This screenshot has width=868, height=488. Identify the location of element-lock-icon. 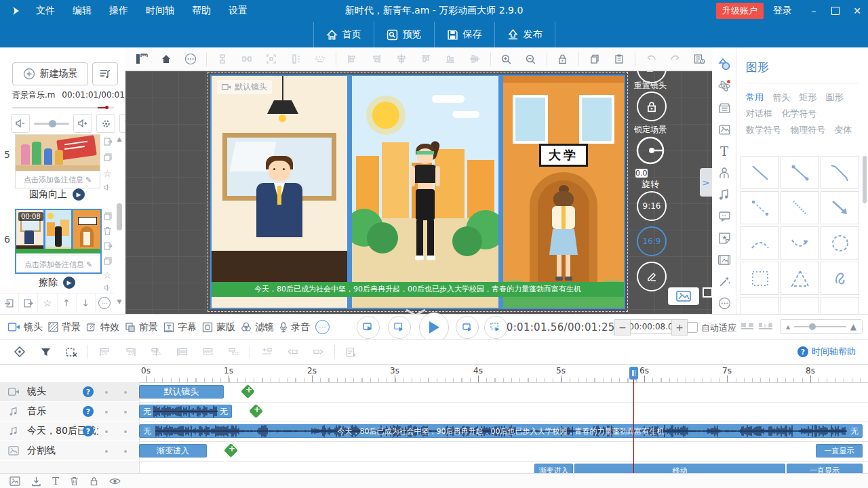
(94, 481).